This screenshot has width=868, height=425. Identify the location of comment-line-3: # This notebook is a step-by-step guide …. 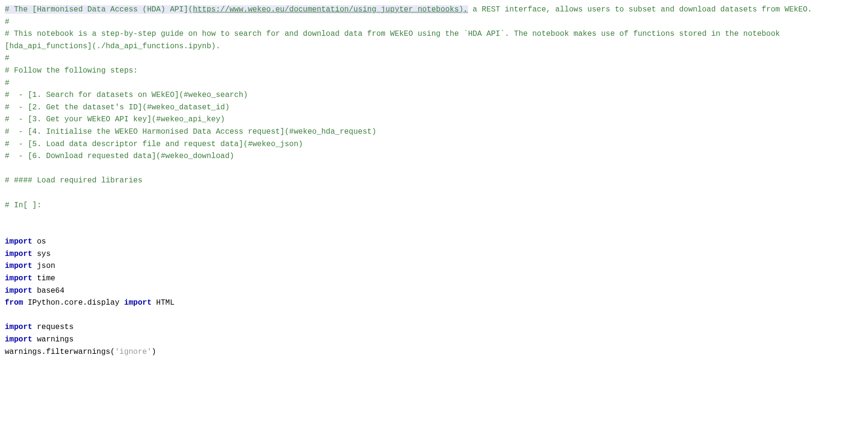
(395, 40).